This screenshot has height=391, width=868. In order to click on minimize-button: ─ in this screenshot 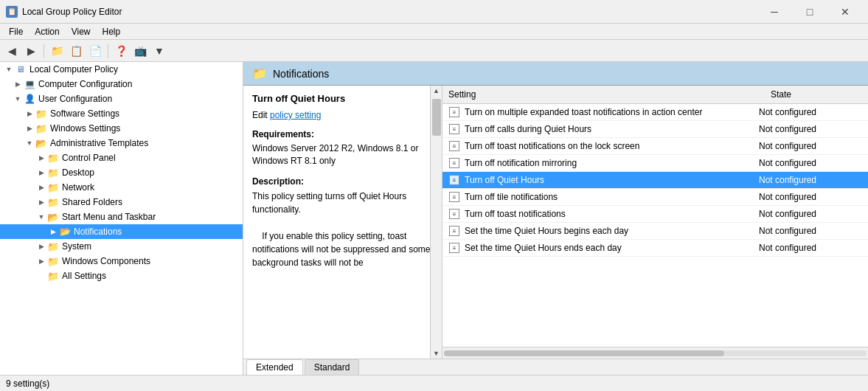, I will do `click(774, 12)`.